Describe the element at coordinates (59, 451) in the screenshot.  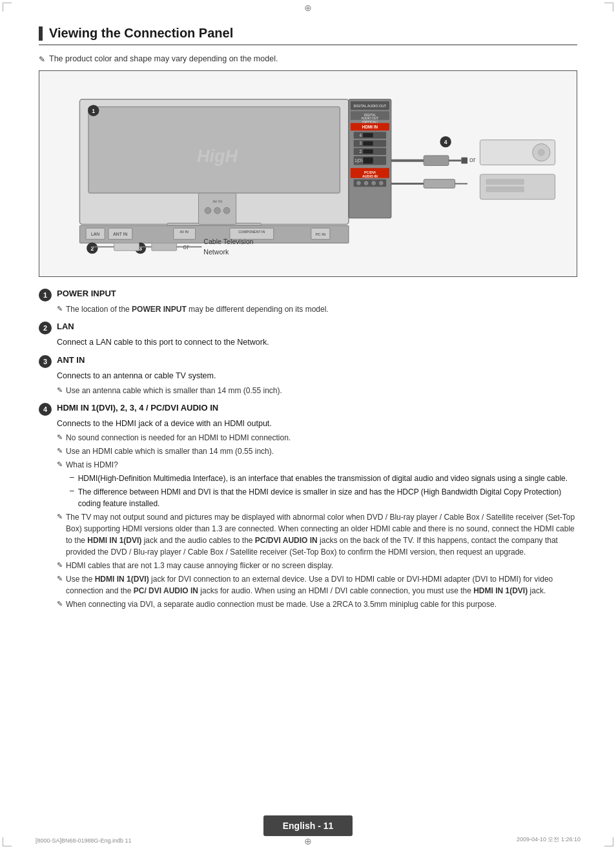
I see `note-sym4b: ✎` at that location.